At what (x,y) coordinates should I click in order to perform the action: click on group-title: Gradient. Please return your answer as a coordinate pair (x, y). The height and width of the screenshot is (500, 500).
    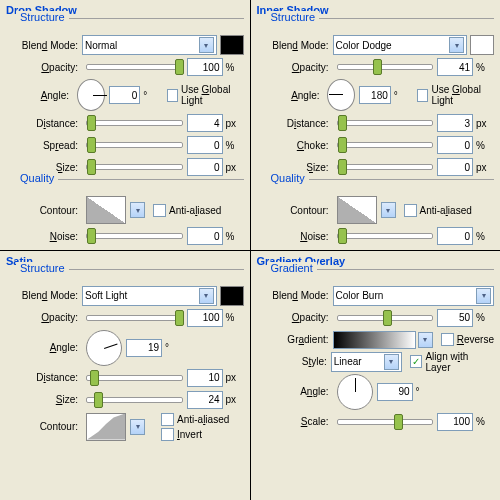
    Looking at the image, I should click on (292, 268).